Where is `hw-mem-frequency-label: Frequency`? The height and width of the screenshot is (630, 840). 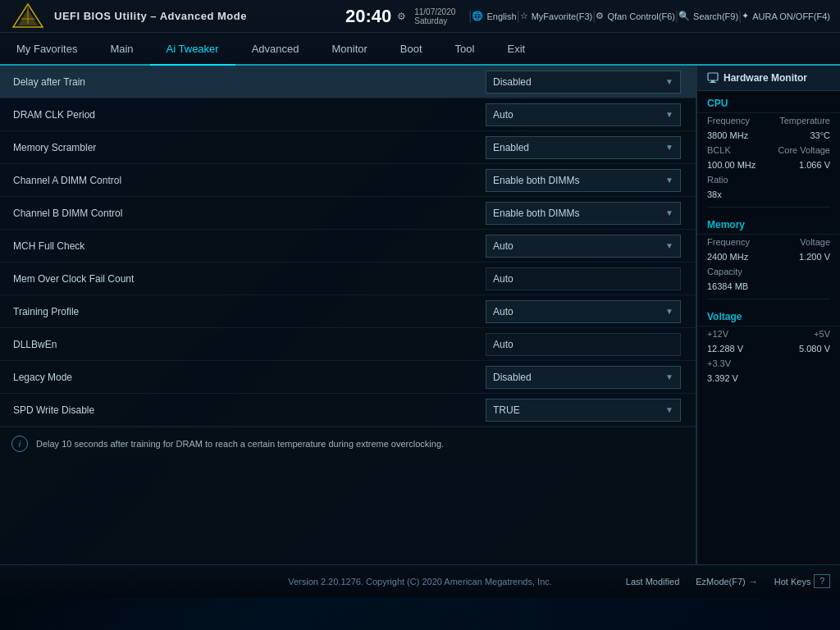 hw-mem-frequency-label: Frequency is located at coordinates (728, 242).